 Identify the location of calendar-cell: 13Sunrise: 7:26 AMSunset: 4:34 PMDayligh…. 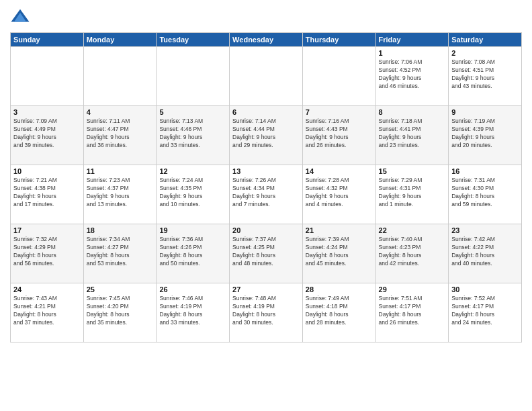
(266, 195).